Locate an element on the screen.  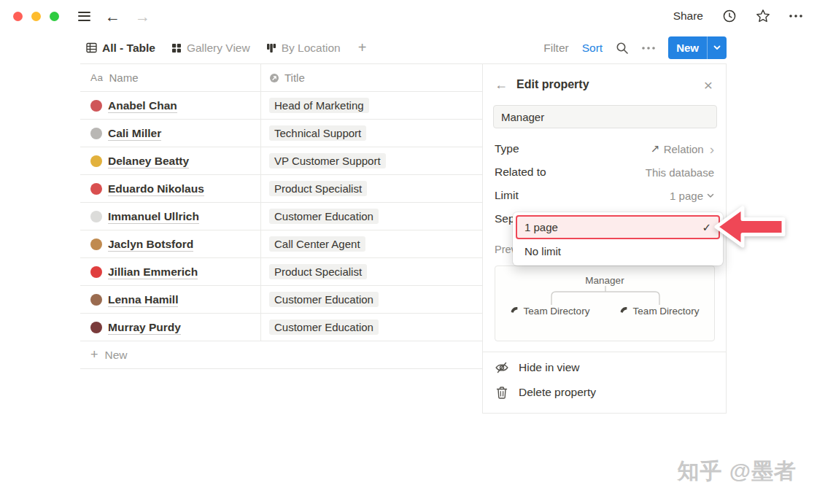
option-label: 1 page is located at coordinates (541, 228).